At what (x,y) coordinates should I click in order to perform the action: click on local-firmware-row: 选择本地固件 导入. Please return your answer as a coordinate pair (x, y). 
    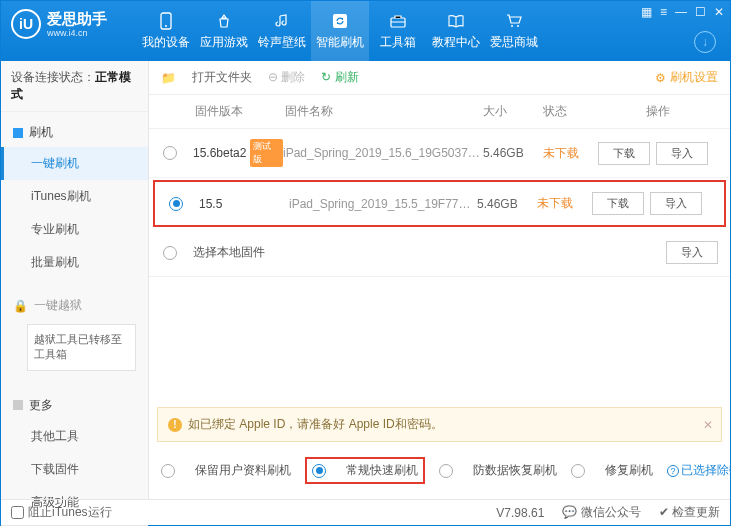
    Looking at the image, I should click on (440, 253).